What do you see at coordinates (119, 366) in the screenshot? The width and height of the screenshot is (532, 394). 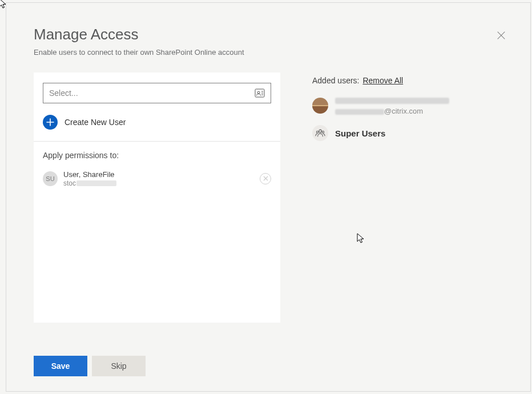 I see `skip-button: Skip` at bounding box center [119, 366].